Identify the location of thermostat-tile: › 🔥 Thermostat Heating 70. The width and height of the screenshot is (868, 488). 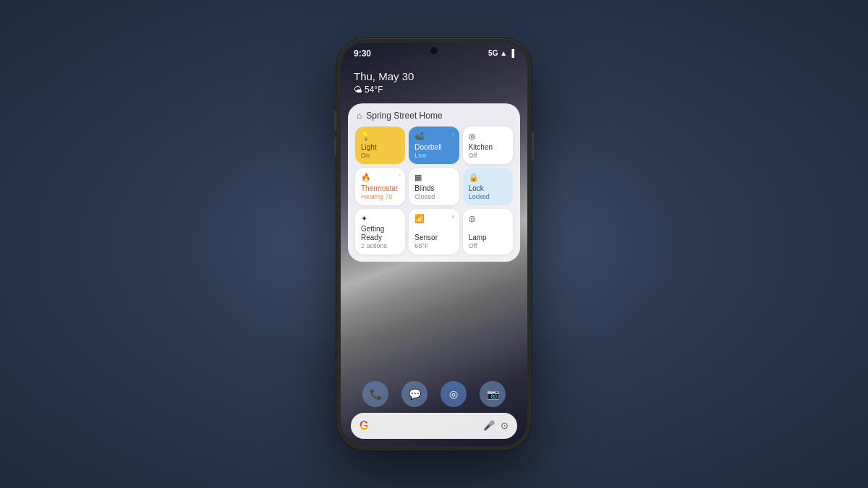
(380, 187).